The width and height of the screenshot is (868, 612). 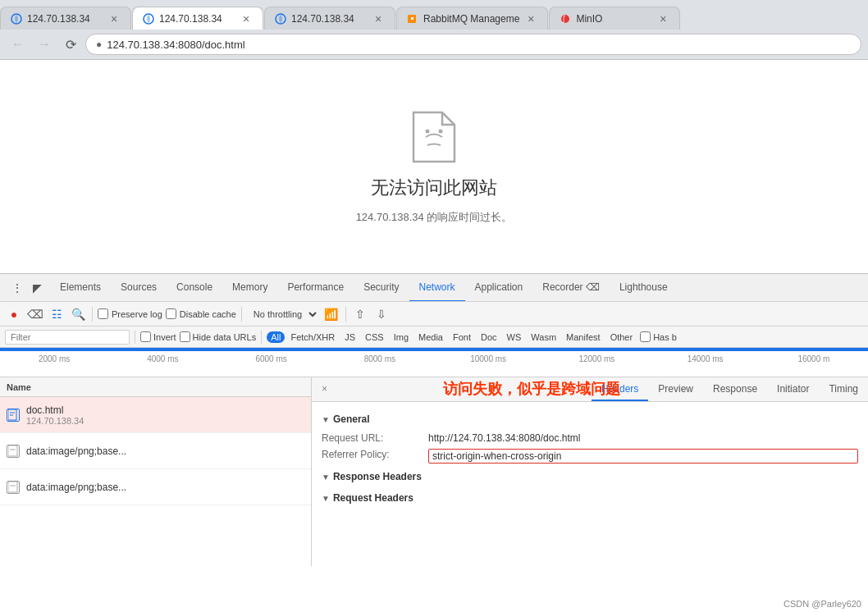 I want to click on response-headers-section-header: ▼ Response Headers, so click(x=590, y=477).